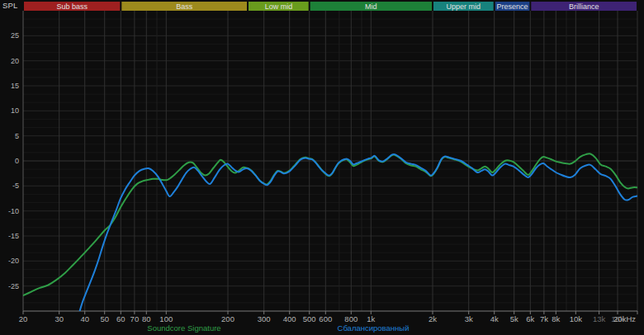 This screenshot has height=335, width=644. I want to click on y-tick-label: -25, so click(13, 286).